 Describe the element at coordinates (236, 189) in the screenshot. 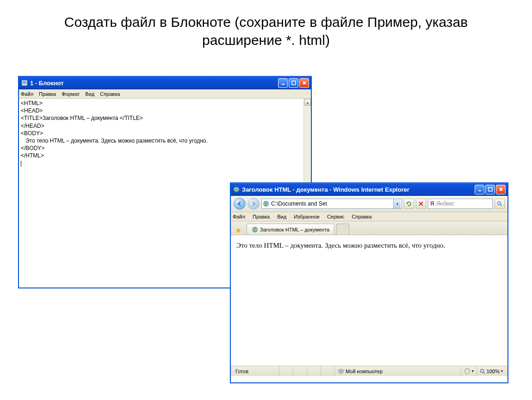

I see `ie-icon` at that location.